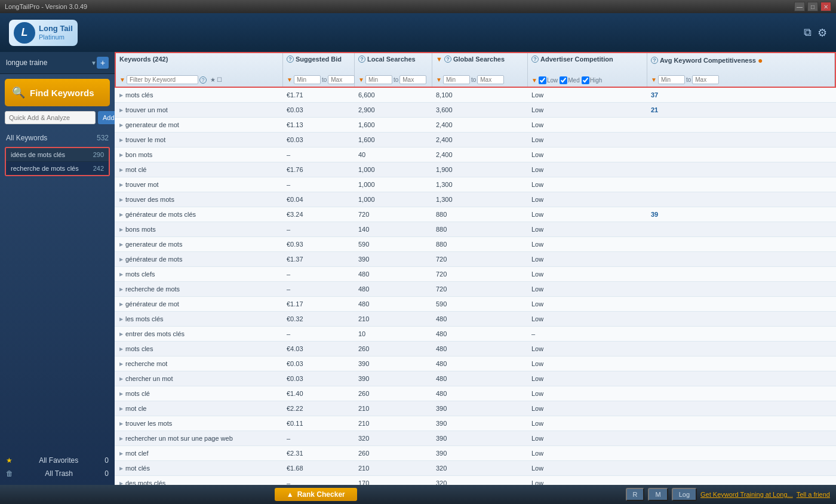 Image resolution: width=836 pixels, height=504 pixels. I want to click on table-row: ▶ bon mots – 40 2,400 Low, so click(475, 155).